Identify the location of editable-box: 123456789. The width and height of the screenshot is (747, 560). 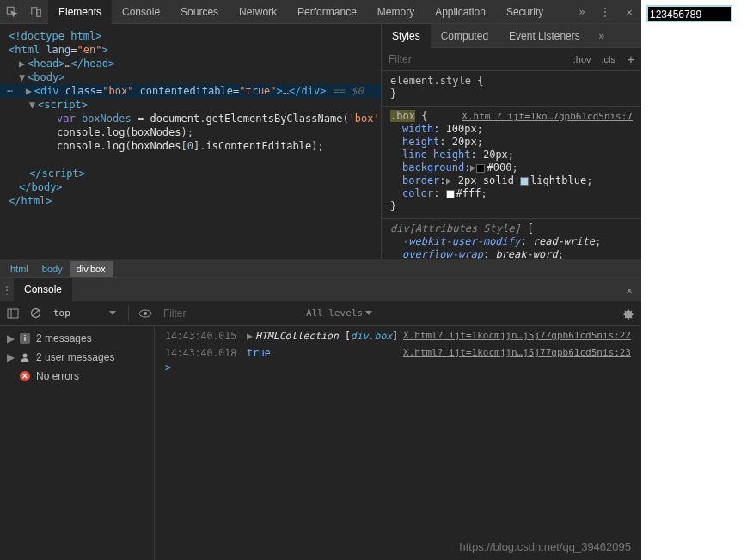
(689, 14).